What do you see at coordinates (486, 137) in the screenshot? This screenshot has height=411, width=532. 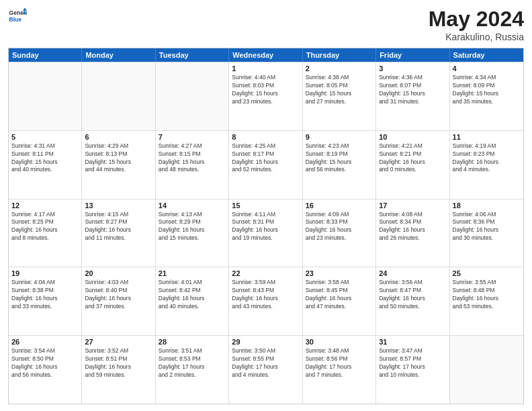 I see `day-number: 11` at bounding box center [486, 137].